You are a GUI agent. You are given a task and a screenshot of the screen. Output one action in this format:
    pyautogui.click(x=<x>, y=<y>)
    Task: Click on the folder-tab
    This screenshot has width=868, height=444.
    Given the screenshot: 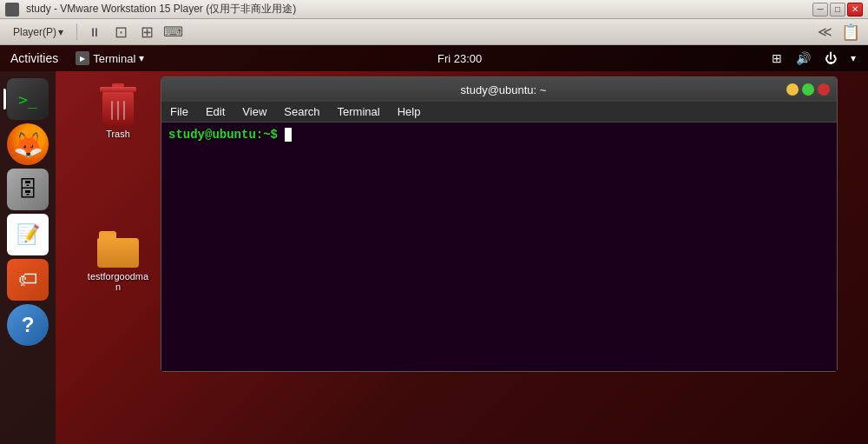 What is the action you would take?
    pyautogui.click(x=108, y=235)
    